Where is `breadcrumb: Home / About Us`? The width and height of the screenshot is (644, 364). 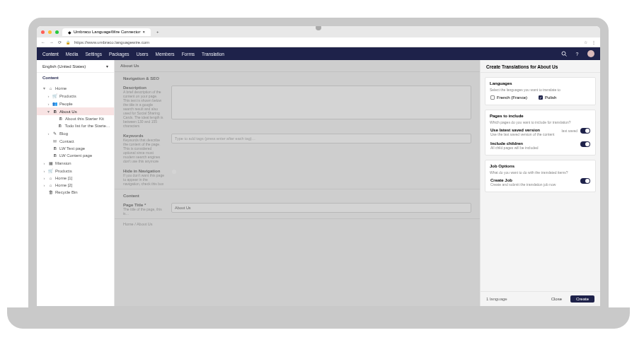
breadcrumb: Home / About Us is located at coordinates (297, 223).